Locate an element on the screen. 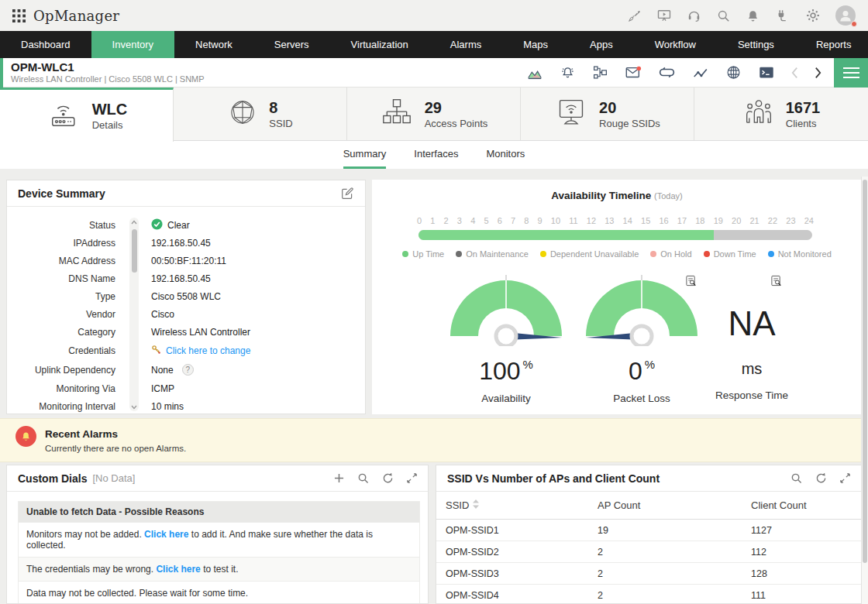 Image resolution: width=868 pixels, height=604 pixels. reason-row: Monitors may not be added. Click here to… is located at coordinates (219, 539).